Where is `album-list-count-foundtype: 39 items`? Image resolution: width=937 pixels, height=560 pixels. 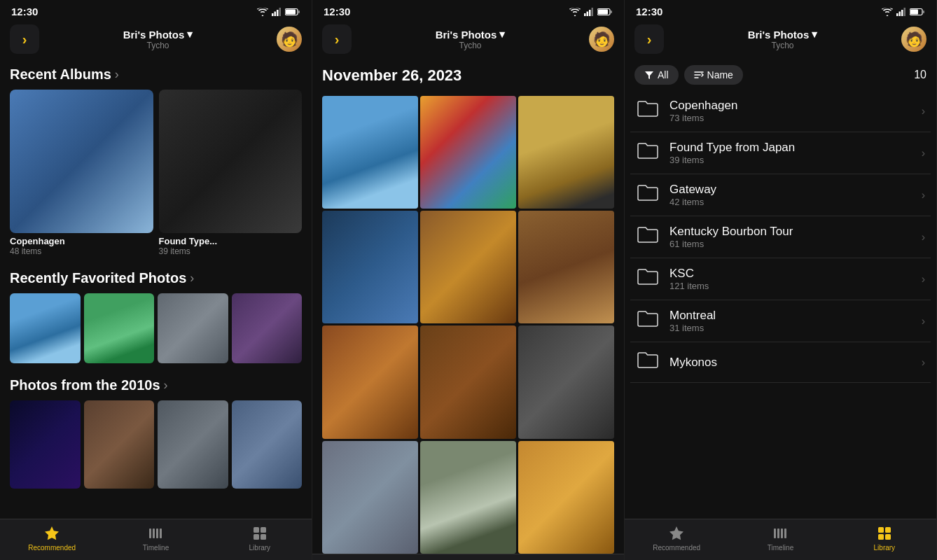 album-list-count-foundtype: 39 items is located at coordinates (791, 160).